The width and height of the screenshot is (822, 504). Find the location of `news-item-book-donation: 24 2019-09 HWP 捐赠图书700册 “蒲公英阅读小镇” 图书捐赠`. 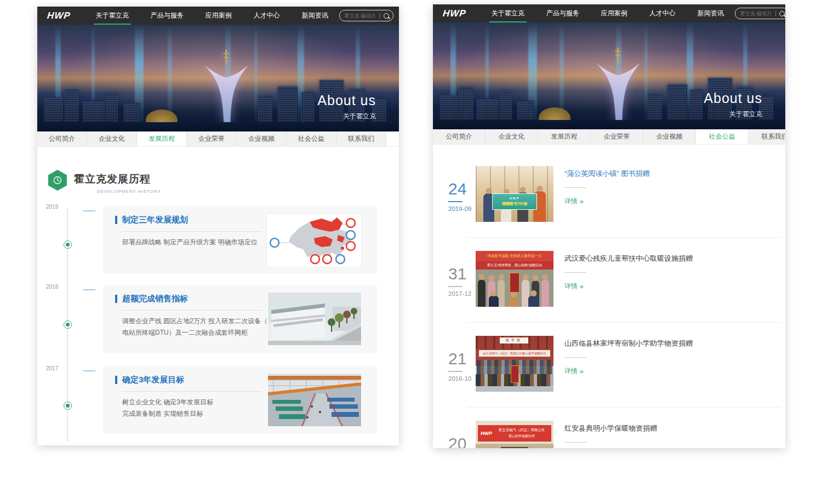

news-item-book-donation: 24 2019-09 HWP 捐赠图书700册 “蒲公英阅读小镇” 图书捐赠 is located at coordinates (609, 202).